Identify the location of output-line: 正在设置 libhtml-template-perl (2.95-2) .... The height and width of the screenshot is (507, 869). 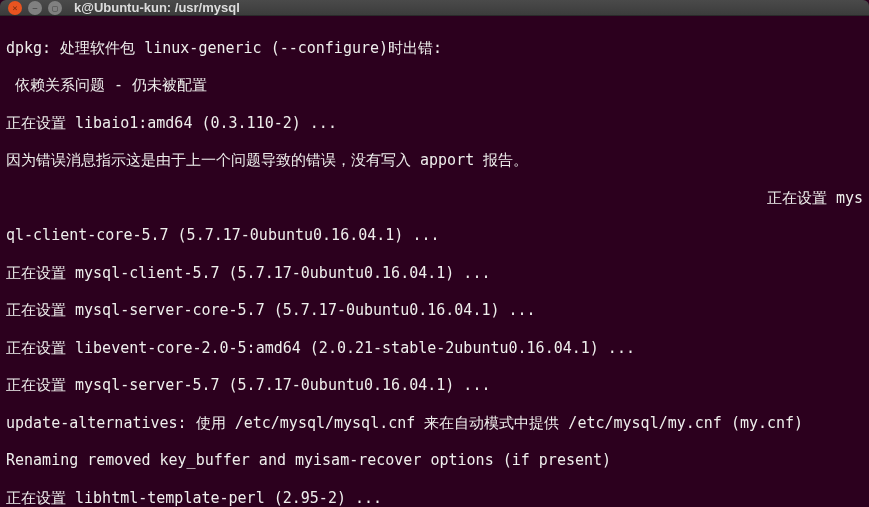
(434, 498).